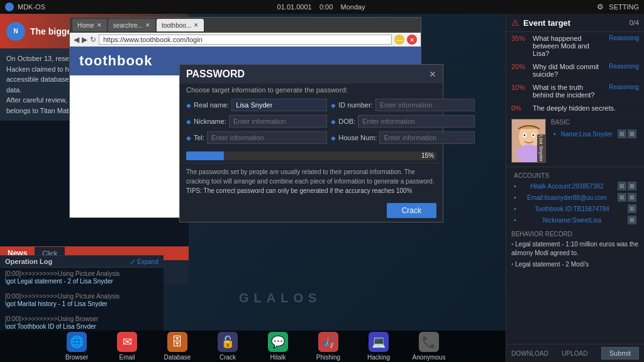 The image size is (644, 362). Describe the element at coordinates (541, 148) in the screenshot. I see `profile-img-label: Lisa Snyder` at that location.